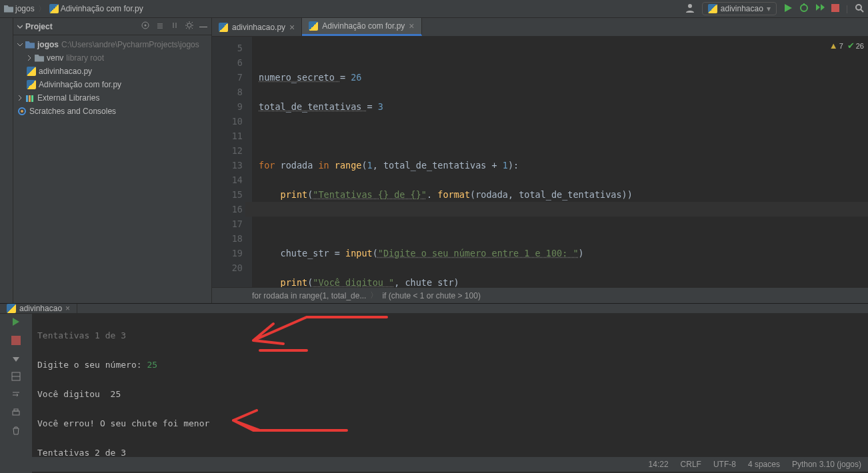 Image resolution: width=868 pixels, height=473 pixels. Describe the element at coordinates (22, 111) in the screenshot. I see `scratches-icon` at that location.